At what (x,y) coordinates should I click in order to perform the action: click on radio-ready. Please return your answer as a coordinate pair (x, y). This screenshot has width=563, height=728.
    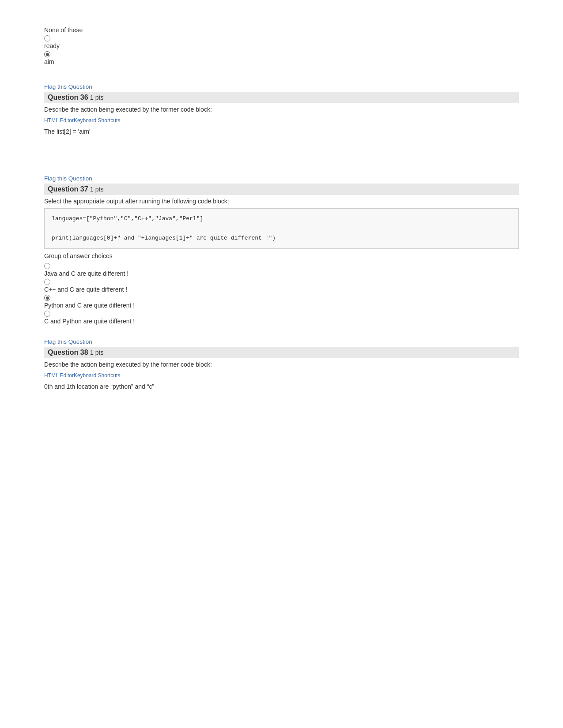
    Looking at the image, I should click on (282, 54).